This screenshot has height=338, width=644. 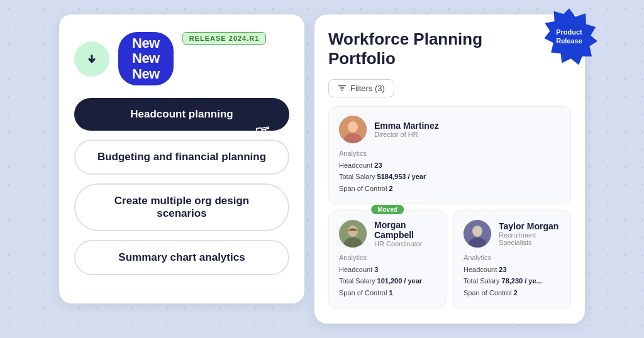 What do you see at coordinates (182, 59) in the screenshot?
I see `left-header: NewNewNew RELEASE 2024.R1` at bounding box center [182, 59].